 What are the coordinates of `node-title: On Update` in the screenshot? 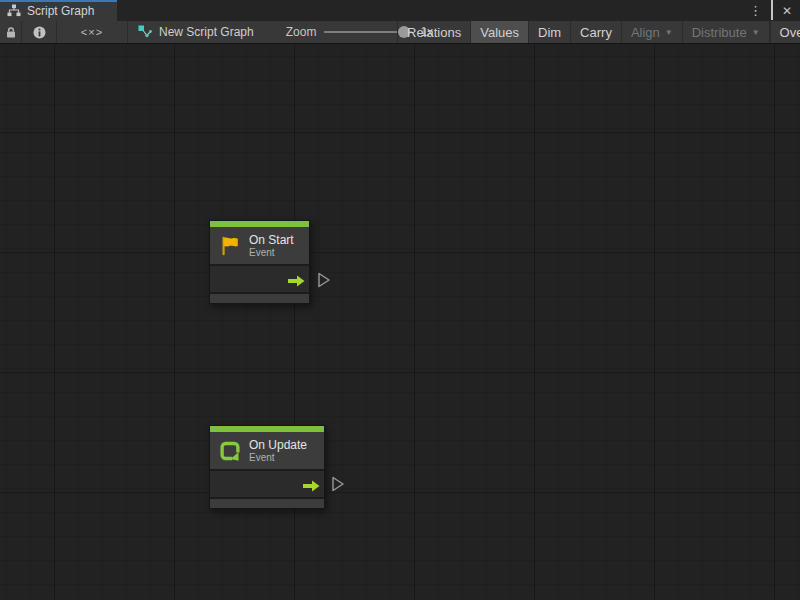 It's located at (278, 445).